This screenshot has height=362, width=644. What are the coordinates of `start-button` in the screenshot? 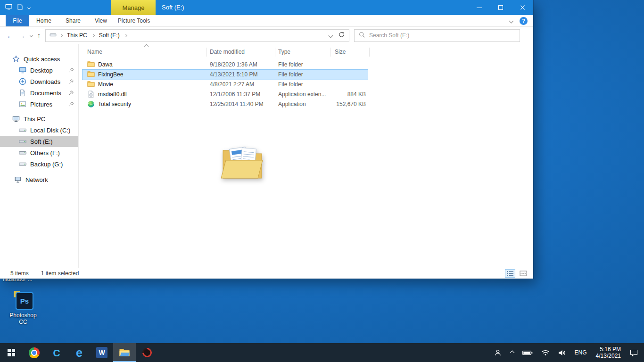 It's located at (11, 353).